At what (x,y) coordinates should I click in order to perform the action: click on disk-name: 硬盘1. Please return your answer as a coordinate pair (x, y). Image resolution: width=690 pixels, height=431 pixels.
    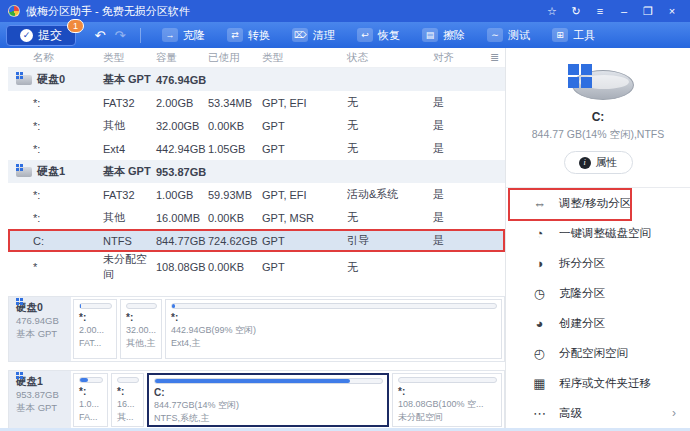
    Looking at the image, I should click on (44, 382).